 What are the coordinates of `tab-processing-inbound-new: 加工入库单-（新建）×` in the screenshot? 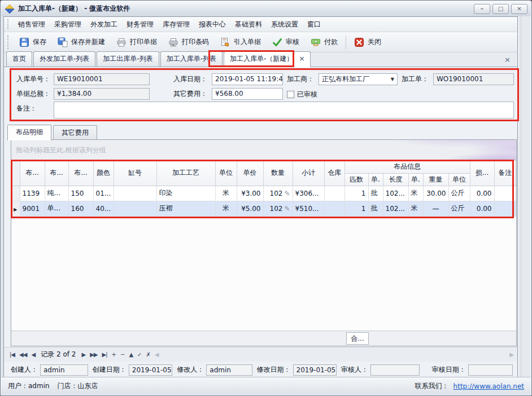 It's located at (267, 59).